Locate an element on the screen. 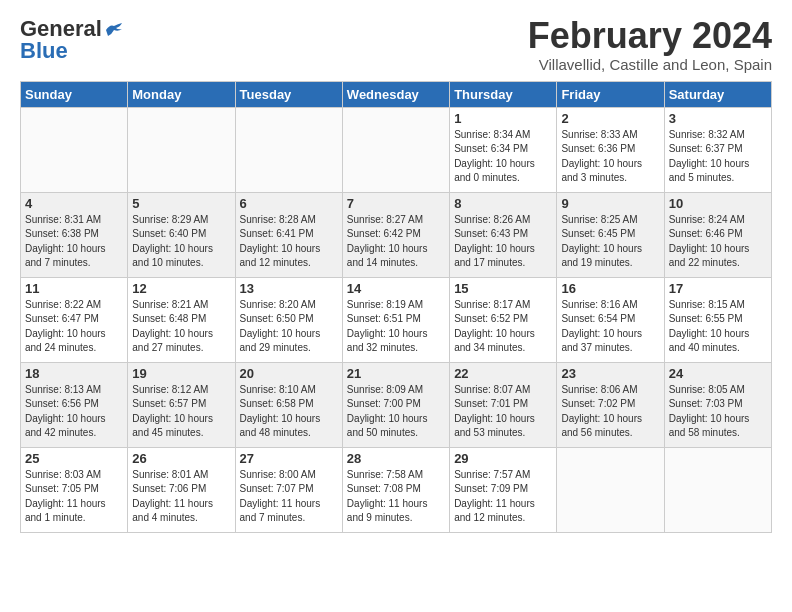 This screenshot has width=792, height=612. col-sunday: Sunday is located at coordinates (74, 94).